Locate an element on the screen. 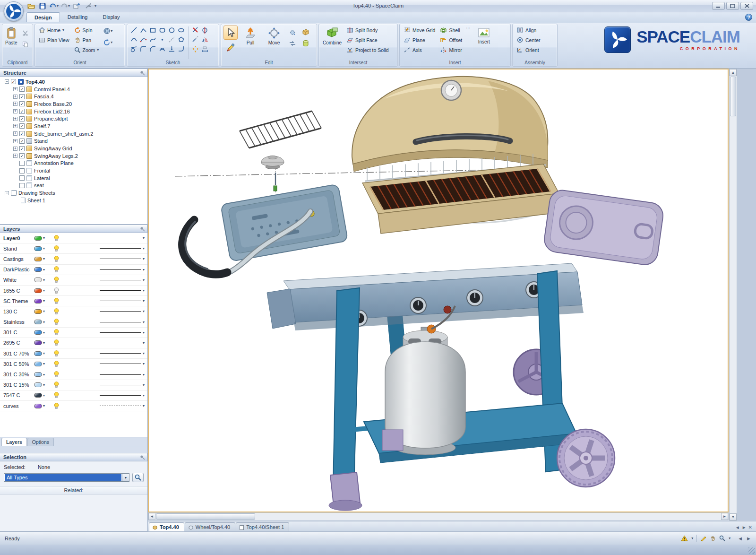  doc-tab-top440: Top4.40 is located at coordinates (166, 527).